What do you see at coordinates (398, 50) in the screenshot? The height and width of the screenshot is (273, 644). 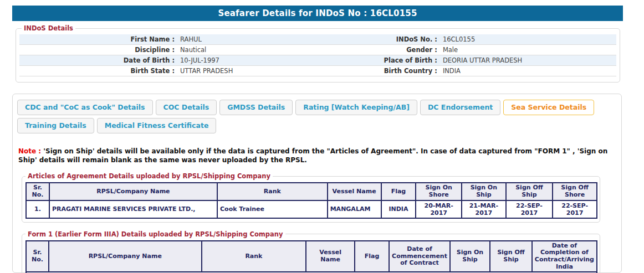 I see `gender-label: Gender :` at bounding box center [398, 50].